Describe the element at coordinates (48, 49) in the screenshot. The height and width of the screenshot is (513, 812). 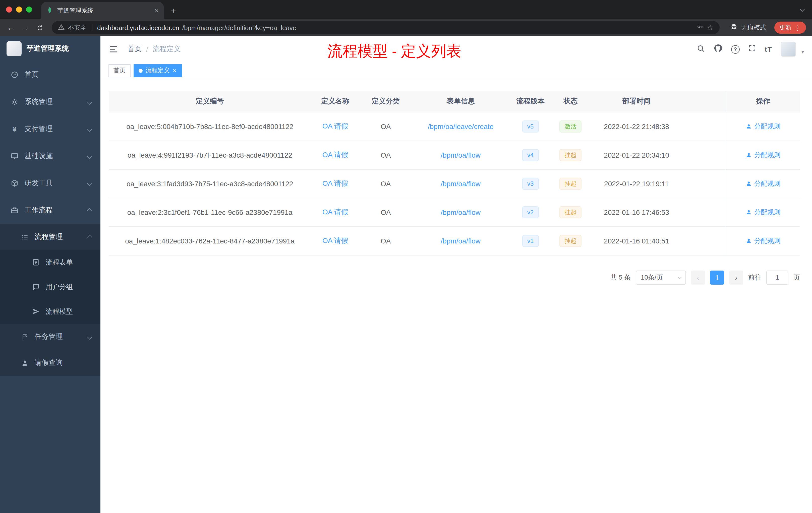
I see `app-title: 芋道管理系统` at that location.